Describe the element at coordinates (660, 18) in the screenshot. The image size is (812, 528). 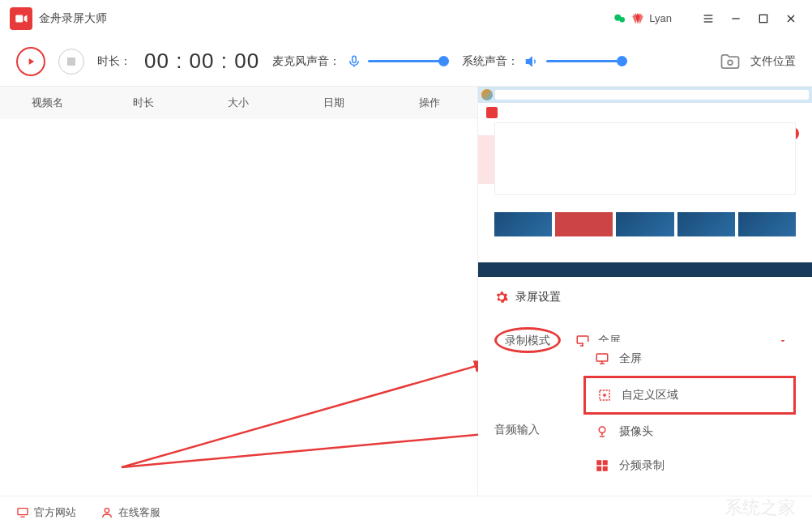
I see `user-name: Lyan` at that location.